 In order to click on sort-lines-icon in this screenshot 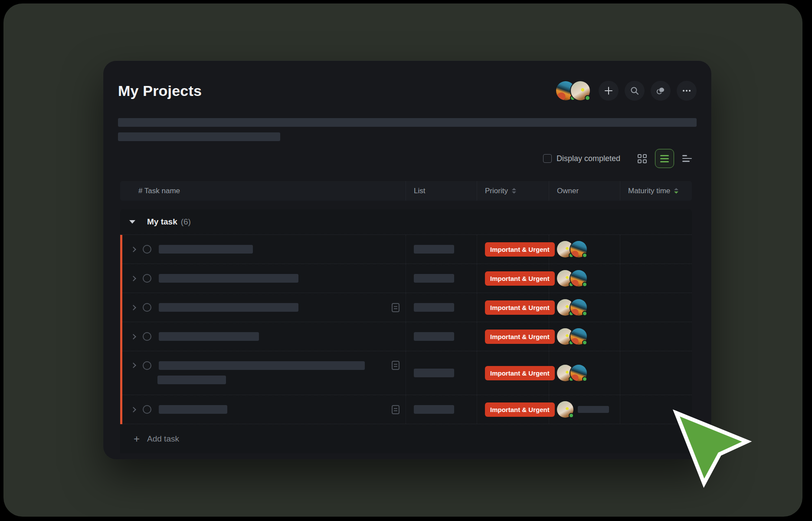, I will do `click(687, 158)`.